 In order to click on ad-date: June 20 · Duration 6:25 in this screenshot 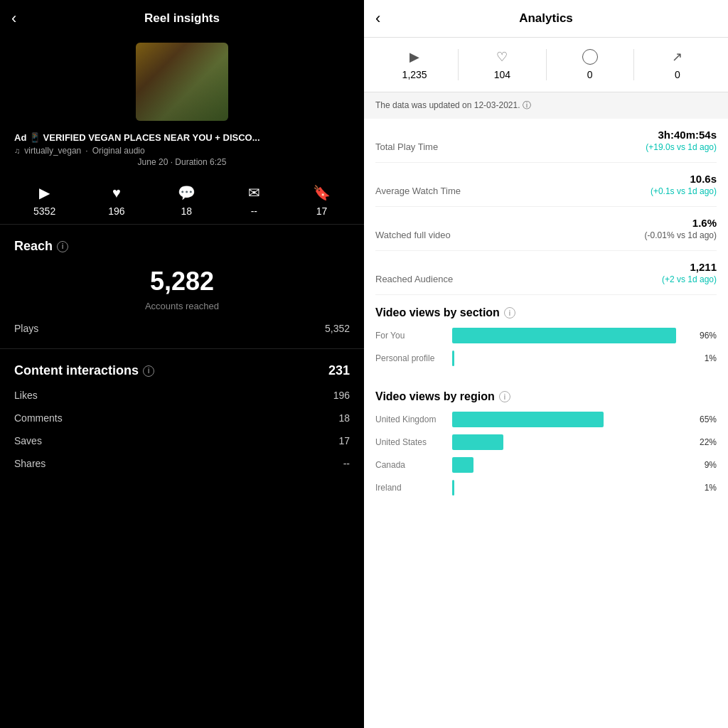, I will do `click(182, 162)`.